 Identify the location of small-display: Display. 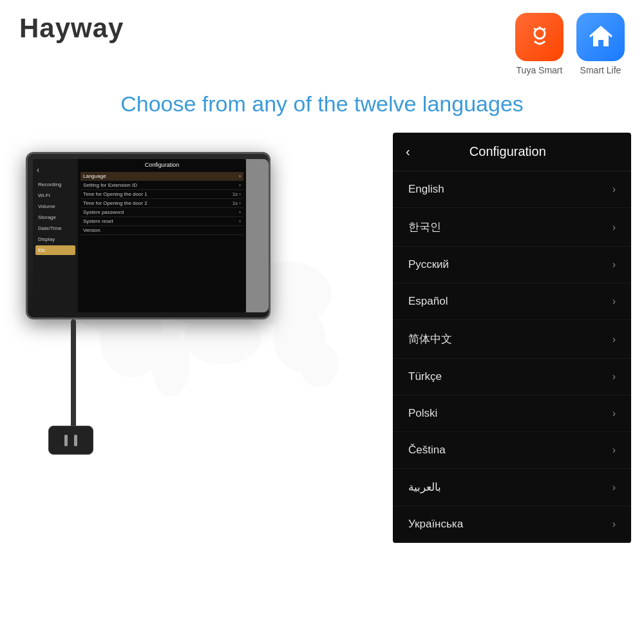
(55, 240).